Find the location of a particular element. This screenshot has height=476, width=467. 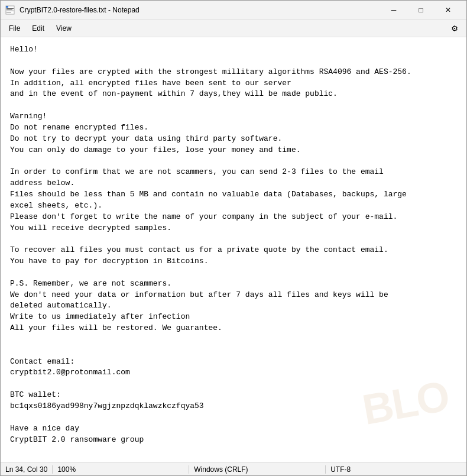

menu-view: View is located at coordinates (64, 28).